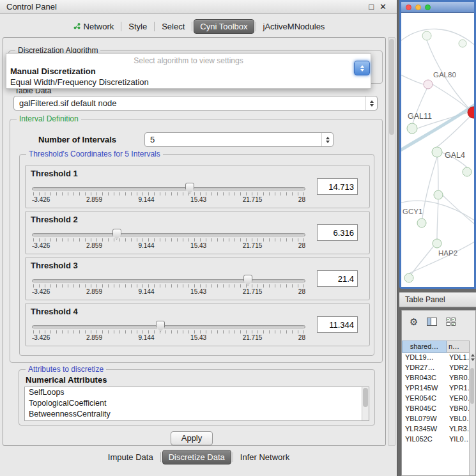  What do you see at coordinates (188, 82) in the screenshot?
I see `menu-item-equal-width-frequency: Equal Width/Frequency Discretization` at bounding box center [188, 82].